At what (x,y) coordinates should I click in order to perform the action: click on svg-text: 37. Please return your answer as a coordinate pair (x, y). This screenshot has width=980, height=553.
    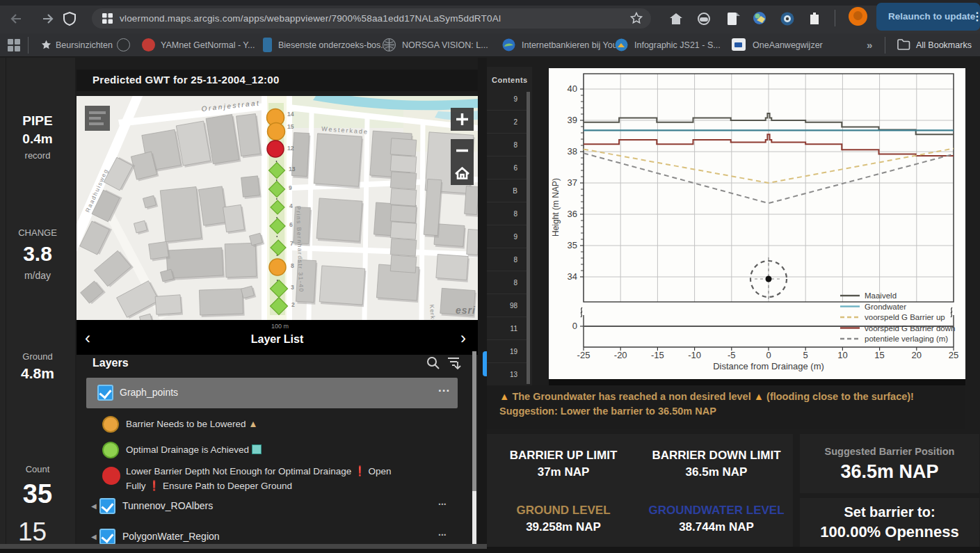
    Looking at the image, I should click on (572, 182).